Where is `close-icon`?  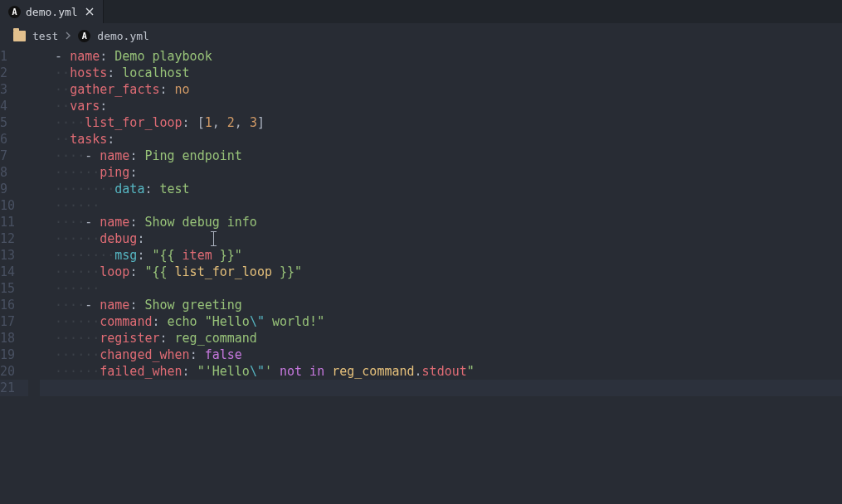 close-icon is located at coordinates (90, 12).